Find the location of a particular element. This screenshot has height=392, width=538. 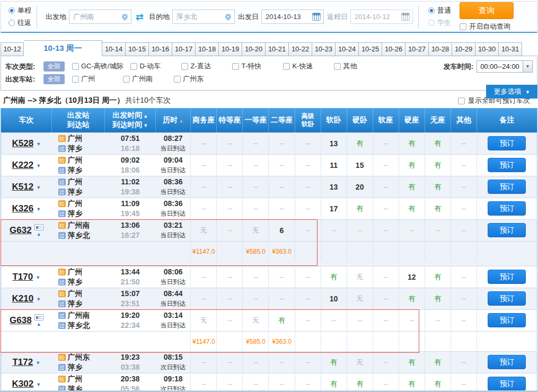

times-cell: 11:0919:45 is located at coordinates (130, 209).